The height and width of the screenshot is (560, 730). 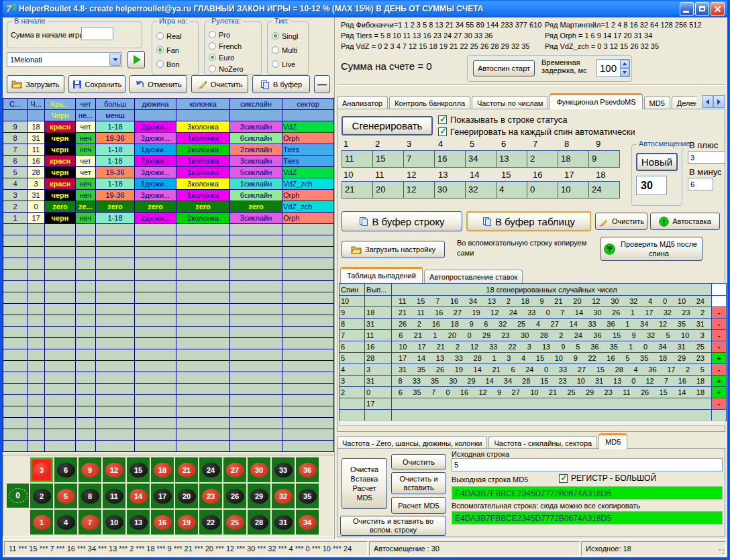 What do you see at coordinates (220, 85) in the screenshot?
I see `clear-button: Очистить` at bounding box center [220, 85].